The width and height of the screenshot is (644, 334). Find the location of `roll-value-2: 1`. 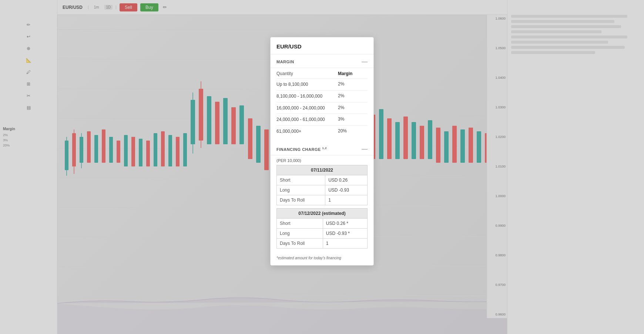

roll-value-2: 1 is located at coordinates (345, 243).